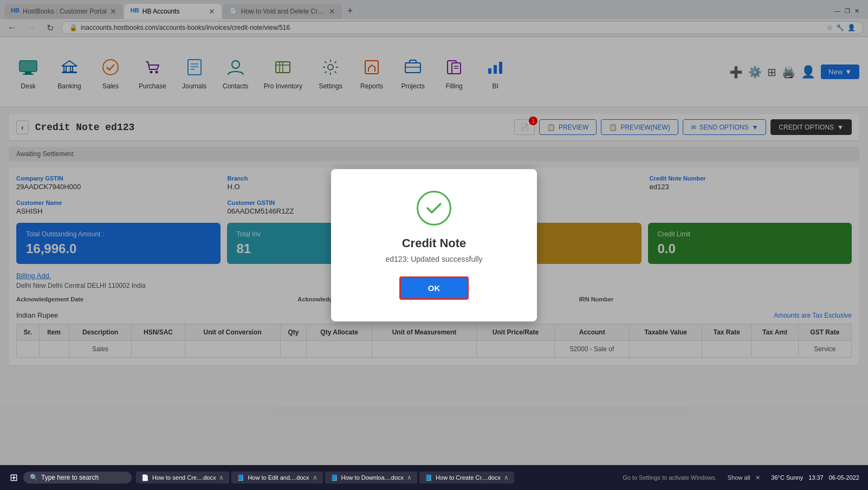 This screenshot has height=490, width=868. Describe the element at coordinates (757, 478) in the screenshot. I see `close-taskbar-icon: ✕` at that location.